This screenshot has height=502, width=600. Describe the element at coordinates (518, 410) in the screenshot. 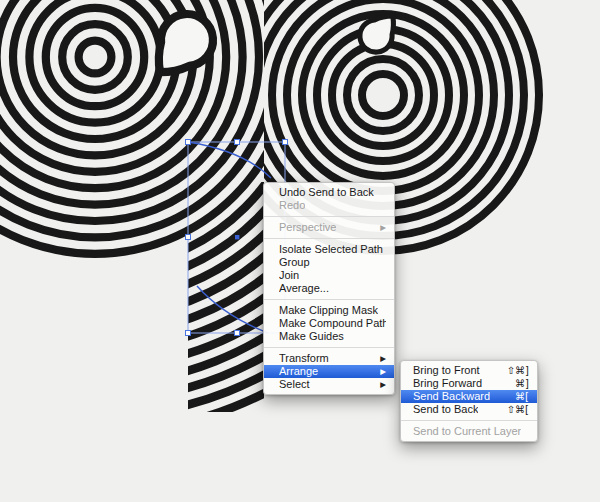

I see `shortcut-label: ⇧⌘[` at that location.